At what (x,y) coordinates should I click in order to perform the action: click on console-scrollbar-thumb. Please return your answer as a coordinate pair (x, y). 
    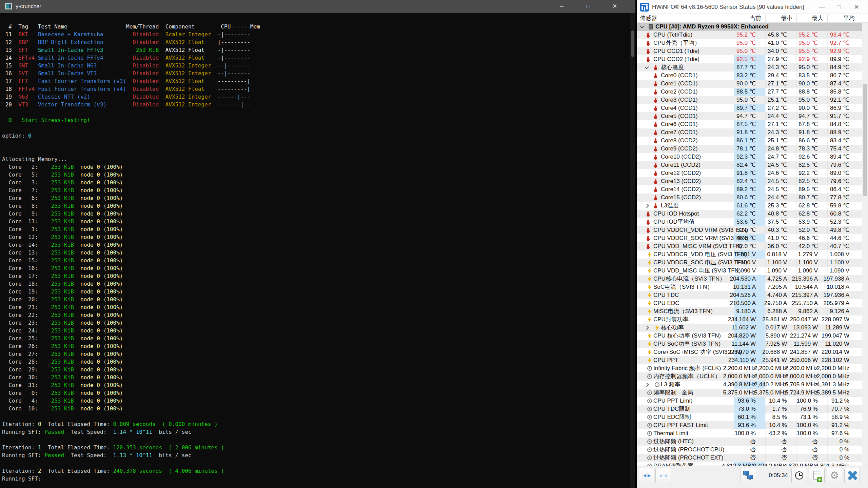
    Looking at the image, I should click on (633, 44).